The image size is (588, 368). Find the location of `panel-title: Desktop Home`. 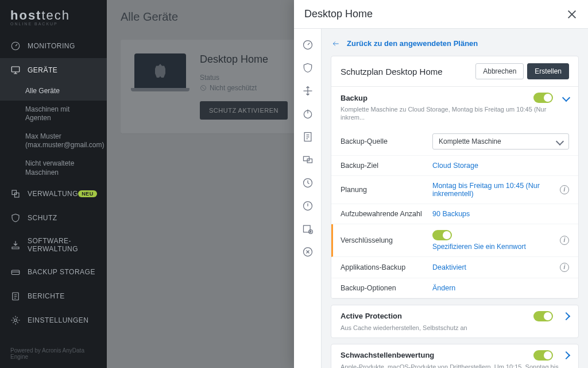

panel-title: Desktop Home is located at coordinates (339, 14).